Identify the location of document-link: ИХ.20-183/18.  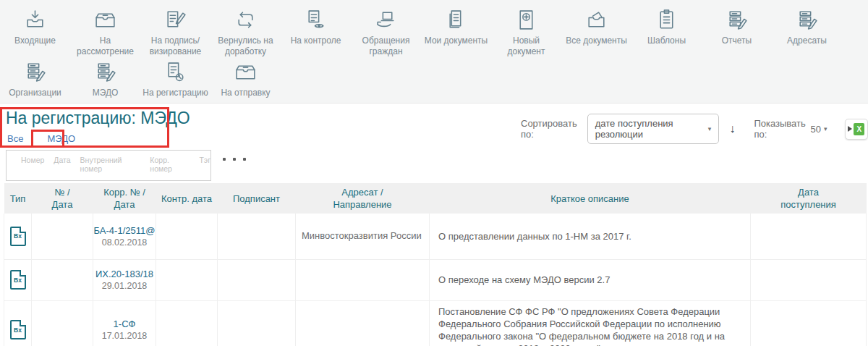
(124, 274).